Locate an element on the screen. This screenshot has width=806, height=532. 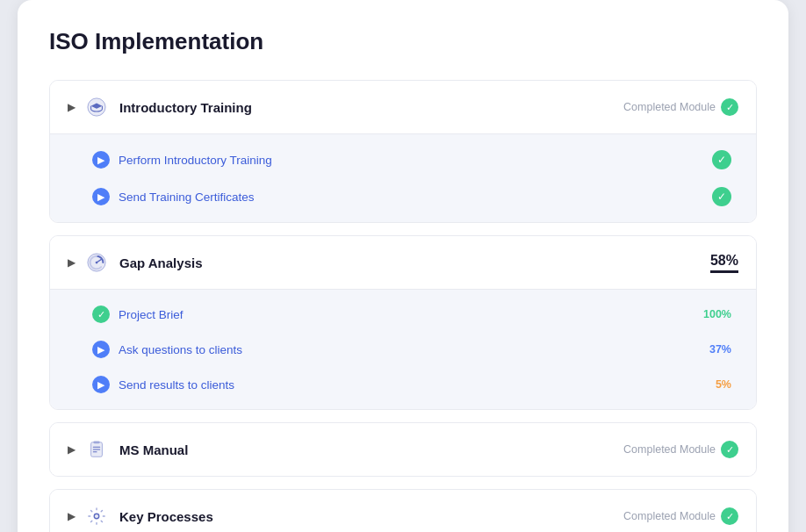
module-body-introductory: ▶ Perform Introductory Training ✓ ▶ Send… is located at coordinates (403, 177).